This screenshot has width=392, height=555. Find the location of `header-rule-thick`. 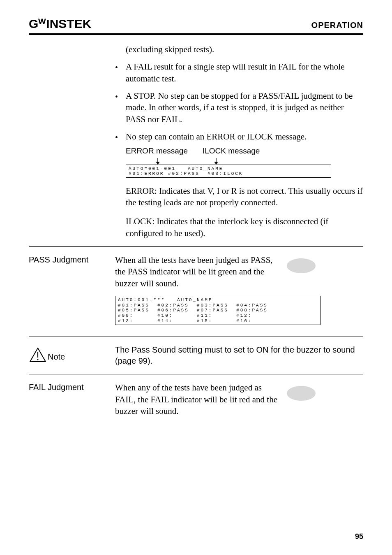

header-rule-thick is located at coordinates (196, 34).